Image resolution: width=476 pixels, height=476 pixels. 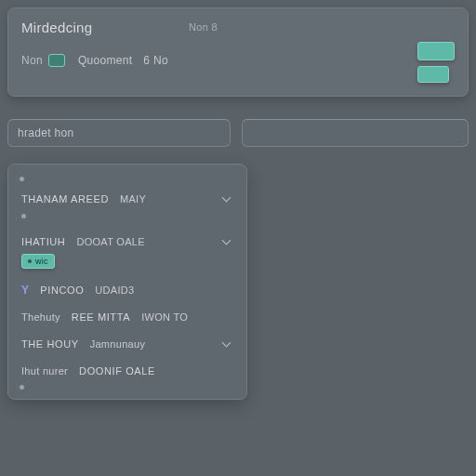 I want to click on card-subtitle: Non 8, so click(x=203, y=27).